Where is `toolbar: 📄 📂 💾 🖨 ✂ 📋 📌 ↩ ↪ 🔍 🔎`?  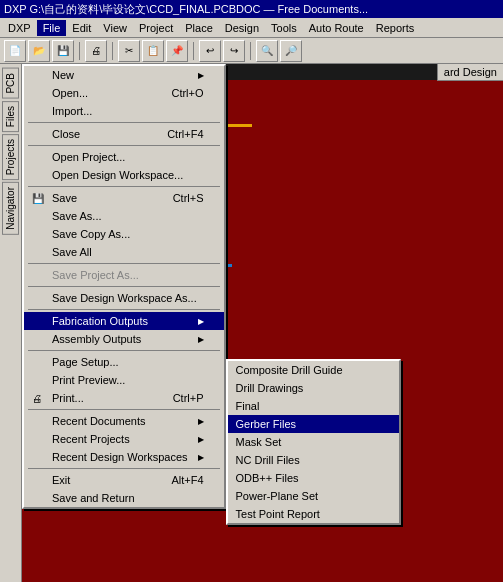 toolbar: 📄 📂 💾 🖨 ✂ 📋 📌 ↩ ↪ 🔍 🔎 is located at coordinates (252, 51).